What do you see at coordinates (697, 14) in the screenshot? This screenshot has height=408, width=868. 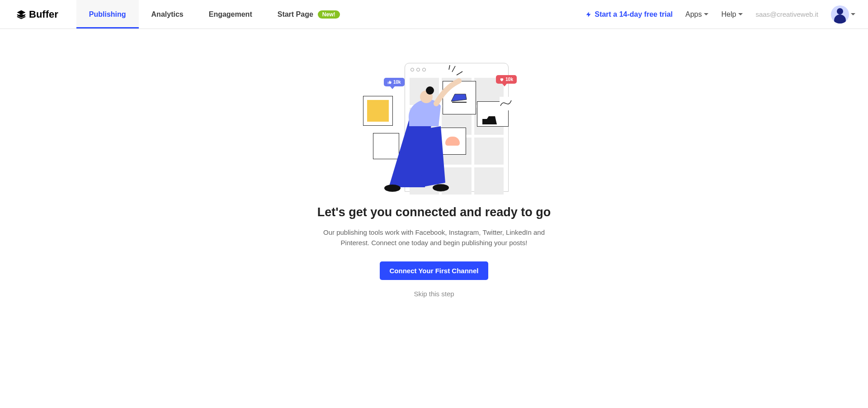 I see `apps-dropdown: Apps` at bounding box center [697, 14].